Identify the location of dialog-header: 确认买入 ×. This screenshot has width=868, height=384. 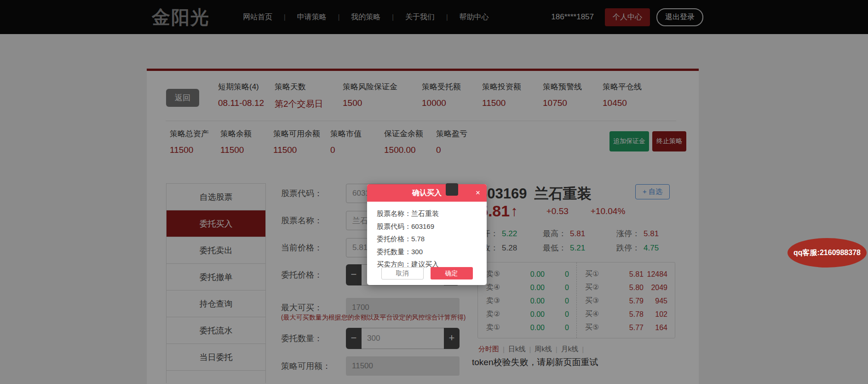
(427, 193).